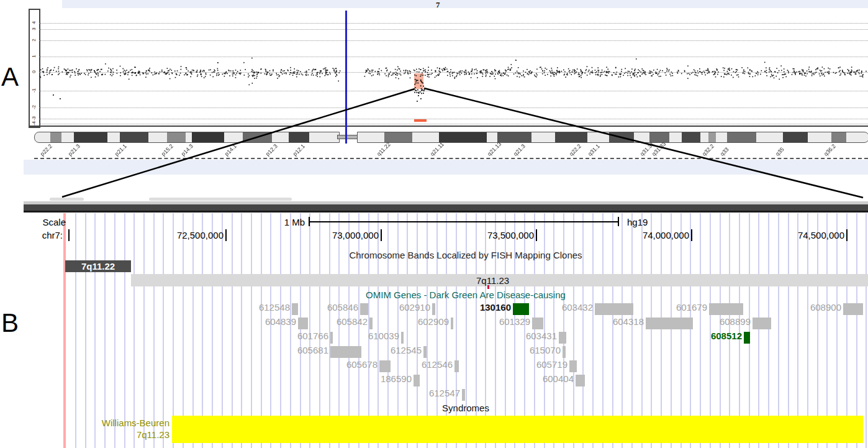 This screenshot has height=448, width=868. What do you see at coordinates (466, 408) in the screenshot?
I see `syndromes-track-title: Syndromes` at bounding box center [466, 408].